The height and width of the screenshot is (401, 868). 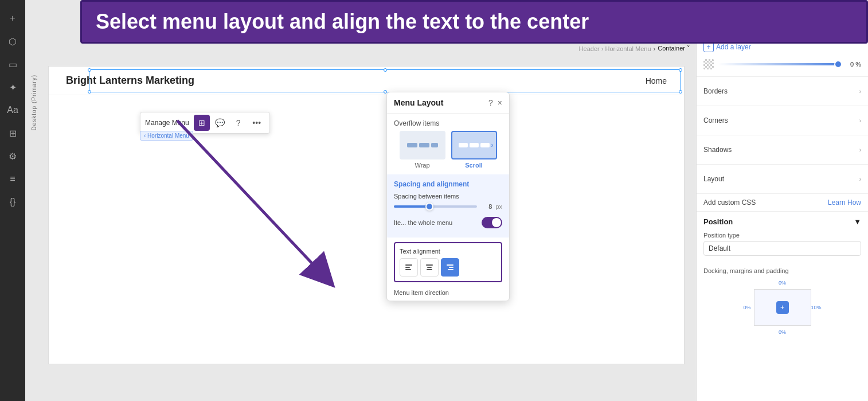 I want to click on dock-bottom-value: 0%, so click(x=782, y=332).